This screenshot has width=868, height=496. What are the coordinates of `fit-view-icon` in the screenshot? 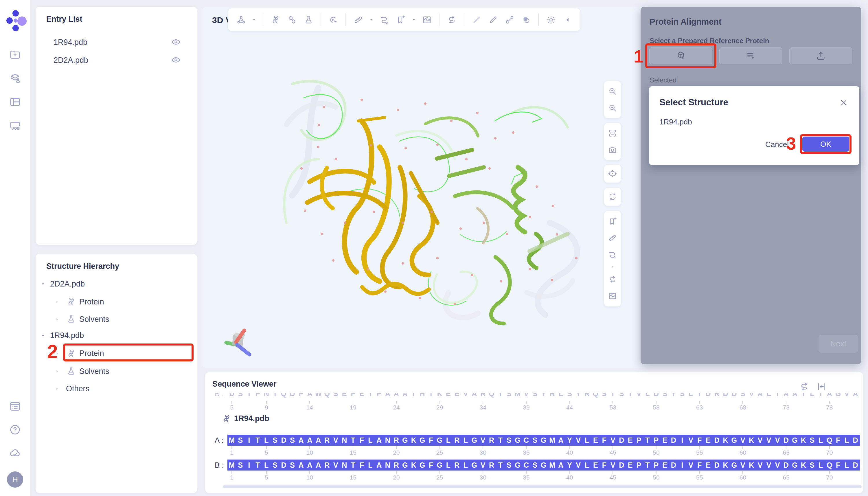 It's located at (613, 133).